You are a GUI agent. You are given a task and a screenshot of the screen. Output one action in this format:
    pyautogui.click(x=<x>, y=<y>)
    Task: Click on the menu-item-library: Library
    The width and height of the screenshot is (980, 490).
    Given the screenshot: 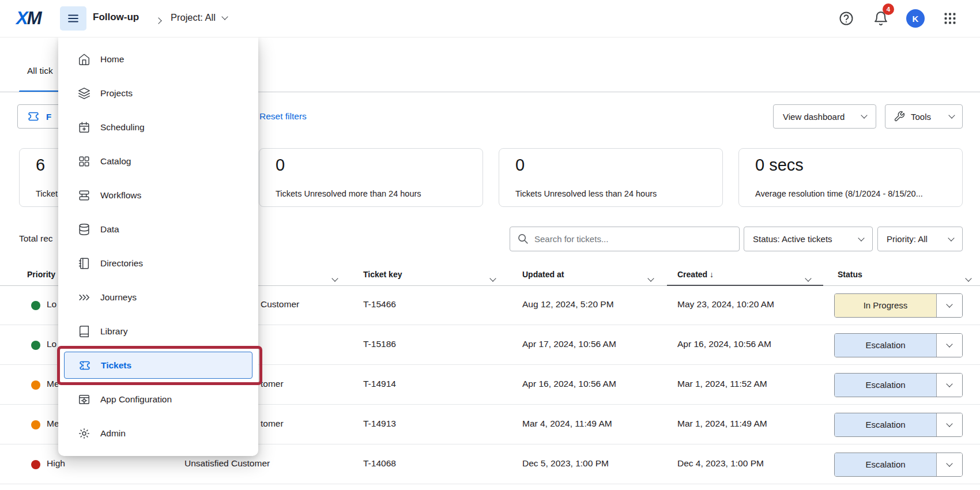 What is the action you would take?
    pyautogui.click(x=158, y=331)
    